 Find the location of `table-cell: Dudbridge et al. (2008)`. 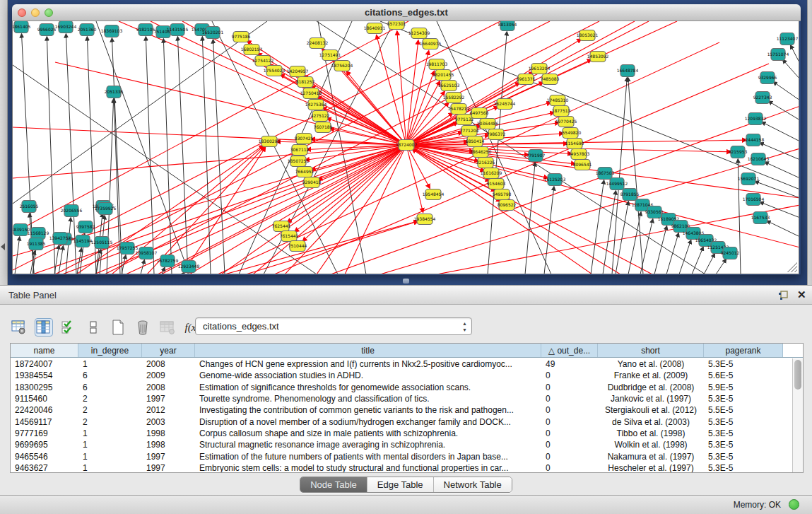

table-cell: Dudbridge et al. (2008) is located at coordinates (651, 387).